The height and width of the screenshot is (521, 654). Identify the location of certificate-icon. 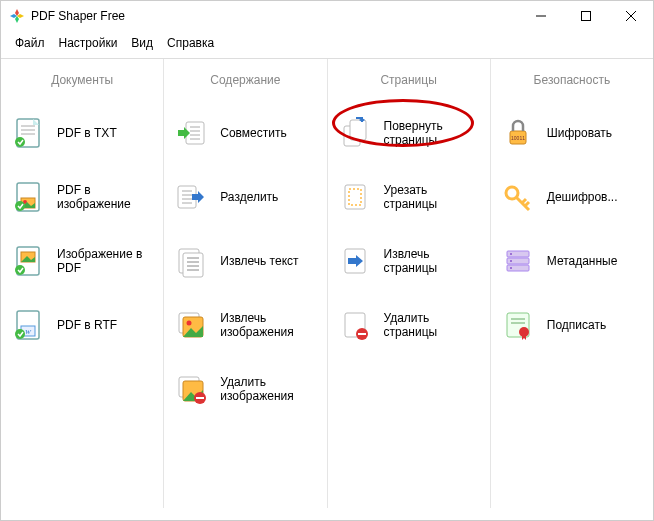
(518, 325).